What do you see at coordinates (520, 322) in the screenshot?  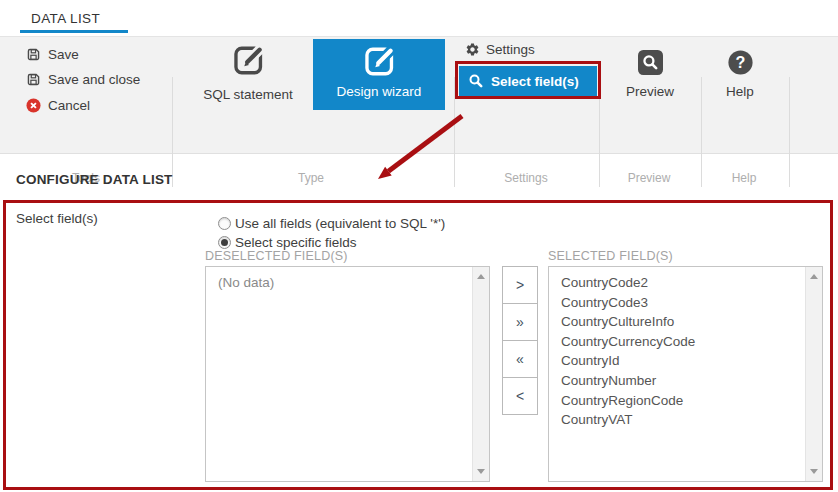 I see `move-all-right-button: »` at bounding box center [520, 322].